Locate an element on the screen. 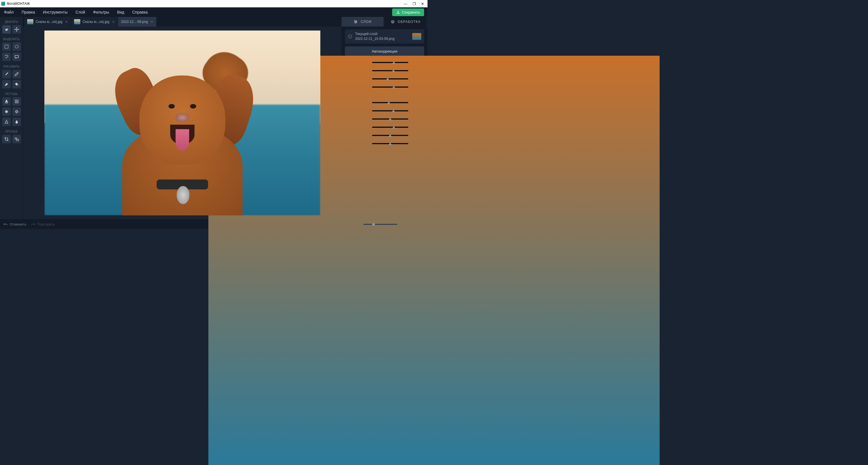 The image size is (868, 465). download-icon is located at coordinates (398, 12).